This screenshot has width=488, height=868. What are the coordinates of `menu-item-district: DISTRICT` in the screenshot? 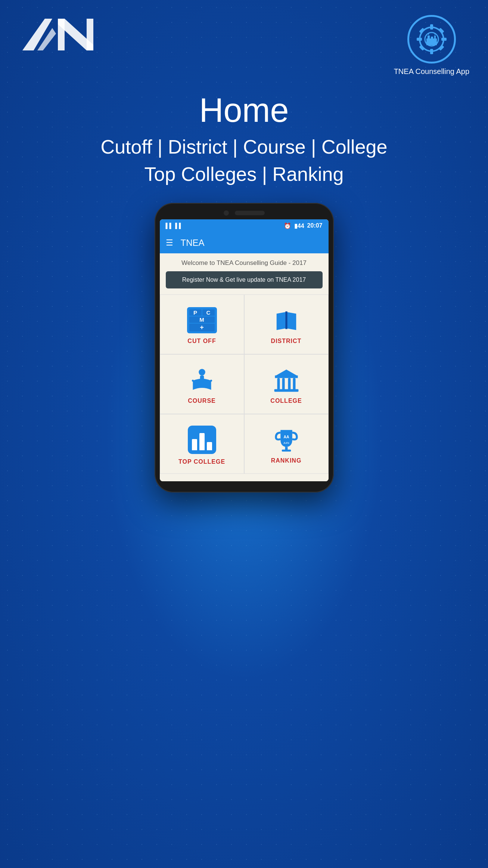 It's located at (286, 324).